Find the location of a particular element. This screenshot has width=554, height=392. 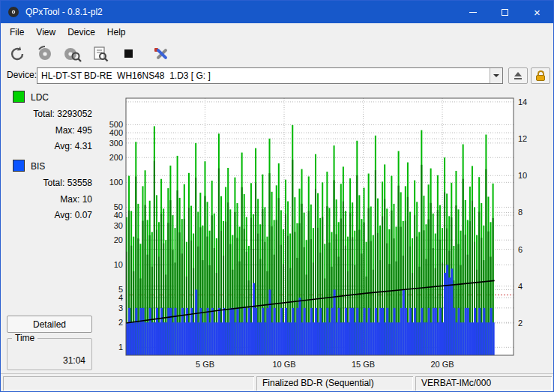

menu-file: File is located at coordinates (16, 32).